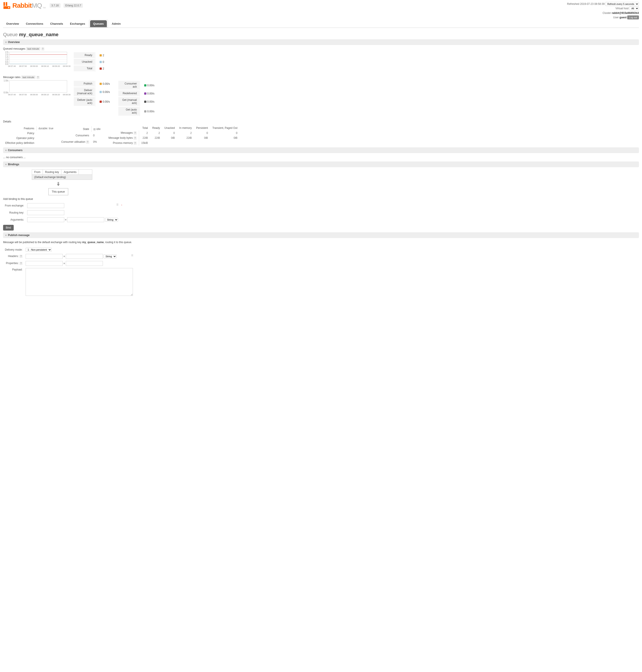 The width and height of the screenshot is (642, 672). I want to click on routing-key-input, so click(46, 213).